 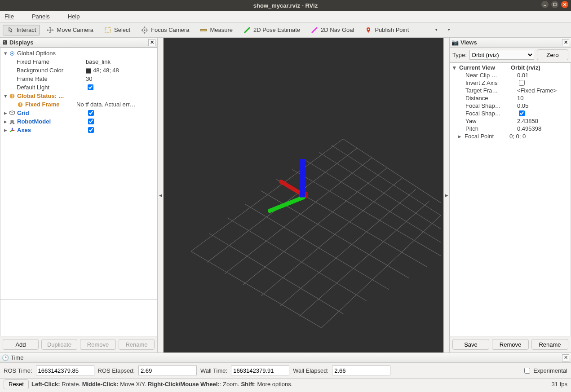 What do you see at coordinates (361, 370) in the screenshot?
I see `wall-elapsed-value` at bounding box center [361, 370].